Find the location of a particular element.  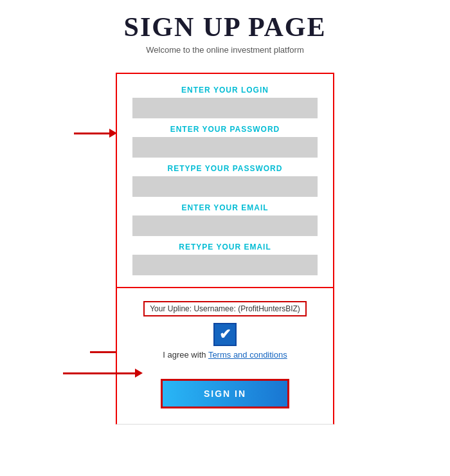

email-input is located at coordinates (225, 226).